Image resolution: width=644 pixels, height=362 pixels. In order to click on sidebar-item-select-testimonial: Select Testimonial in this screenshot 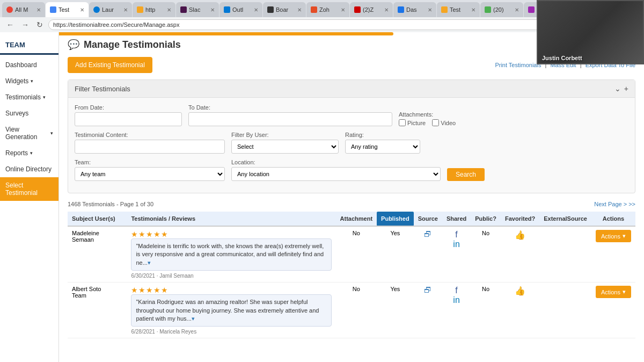, I will do `click(29, 189)`.